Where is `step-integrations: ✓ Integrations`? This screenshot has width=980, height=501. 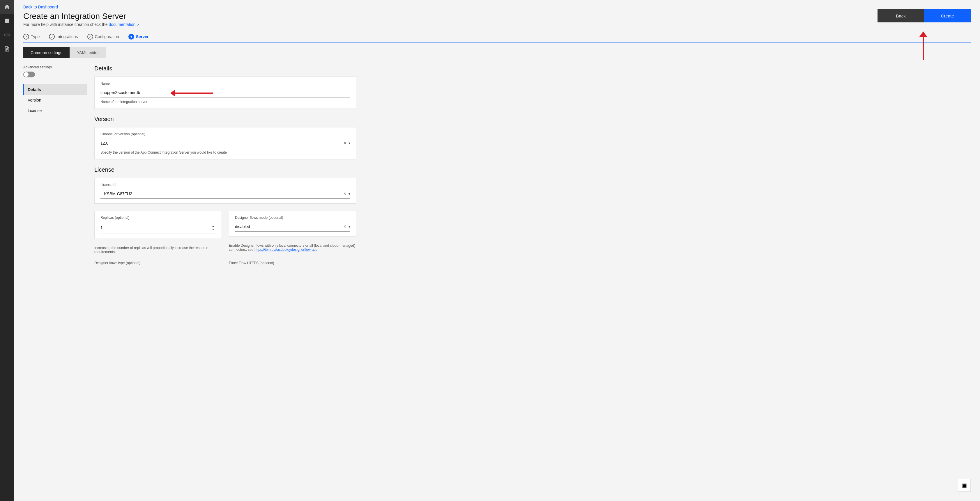
step-integrations: ✓ Integrations is located at coordinates (63, 36).